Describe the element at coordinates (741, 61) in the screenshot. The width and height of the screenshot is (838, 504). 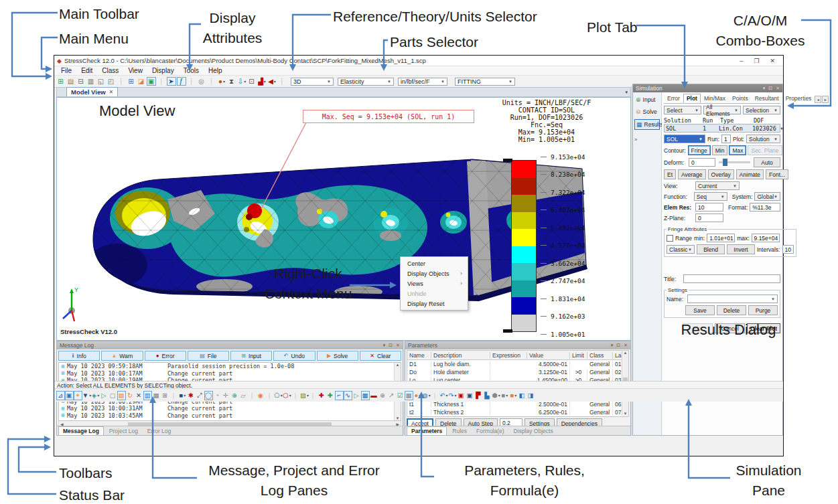
I see `minimize-button: –` at that location.